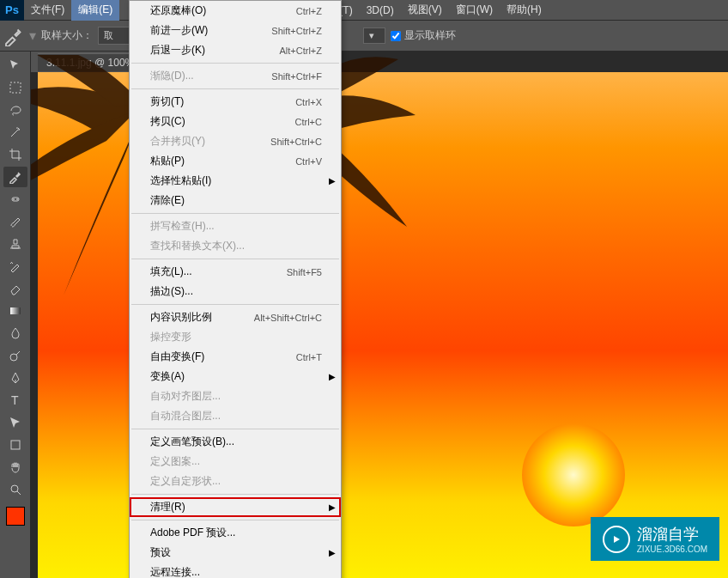 This screenshot has height=578, width=728. I want to click on move-tool, so click(15, 65).